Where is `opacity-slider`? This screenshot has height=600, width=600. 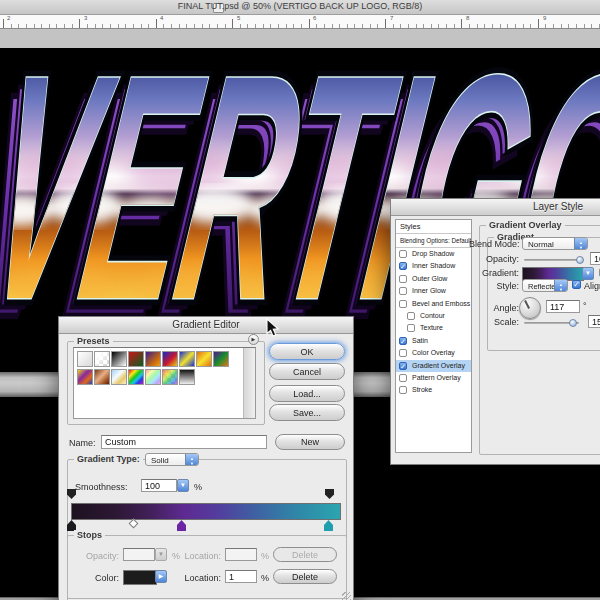 opacity-slider is located at coordinates (553, 260).